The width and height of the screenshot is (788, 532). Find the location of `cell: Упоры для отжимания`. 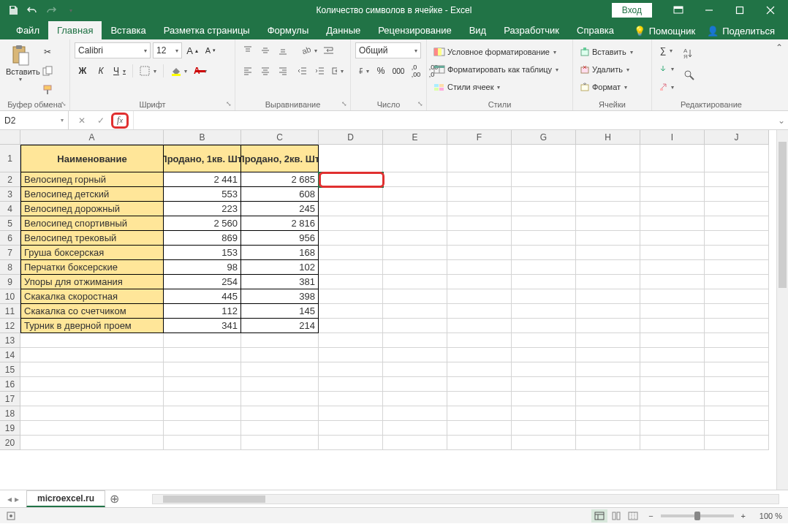

cell: Упоры для отжимания is located at coordinates (92, 282).